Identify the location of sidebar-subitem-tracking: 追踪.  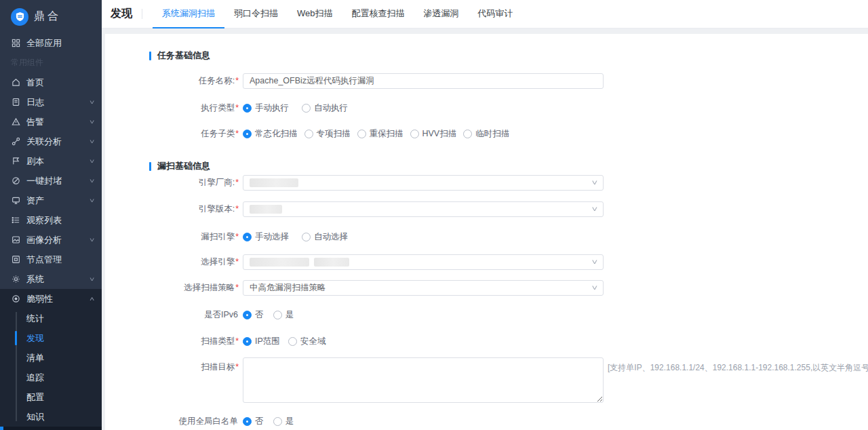
(51, 377).